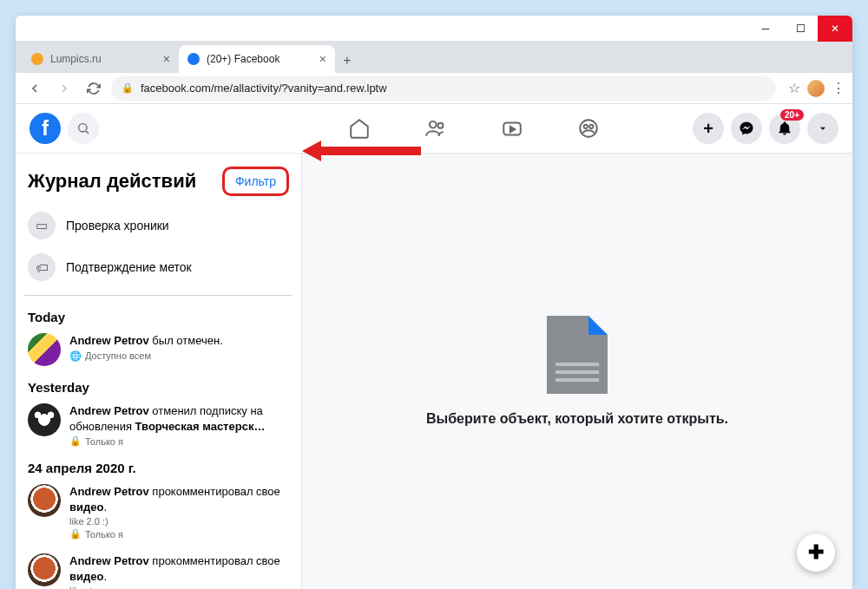  I want to click on nav-groups, so click(589, 128).